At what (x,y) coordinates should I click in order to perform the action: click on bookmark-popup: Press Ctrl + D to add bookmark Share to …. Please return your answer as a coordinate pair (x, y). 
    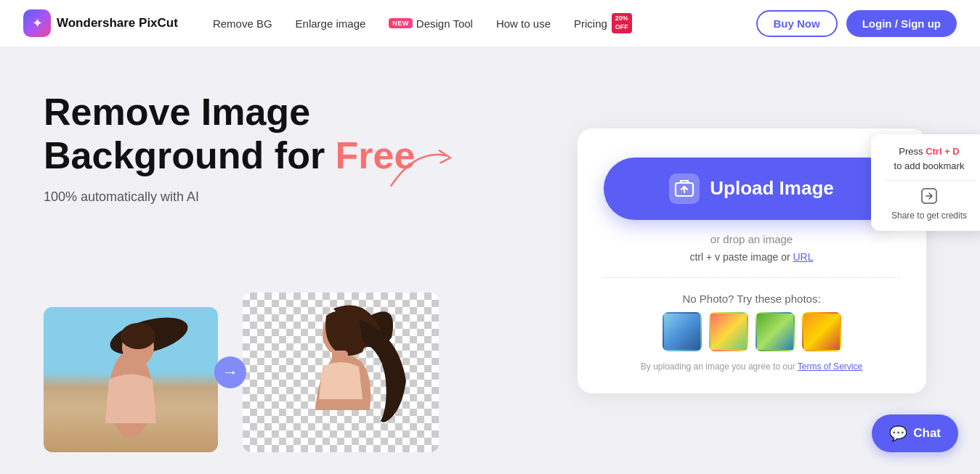
    Looking at the image, I should click on (926, 183).